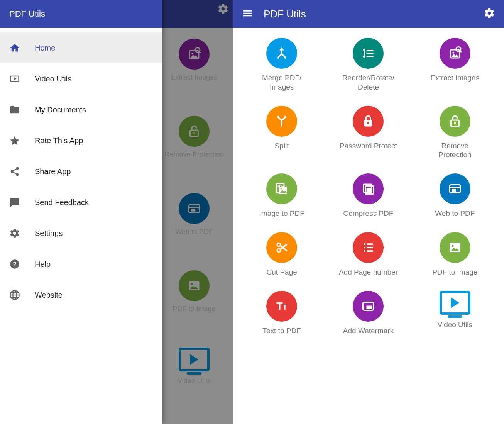  Describe the element at coordinates (21, 264) in the screenshot. I see `help-icon` at that location.